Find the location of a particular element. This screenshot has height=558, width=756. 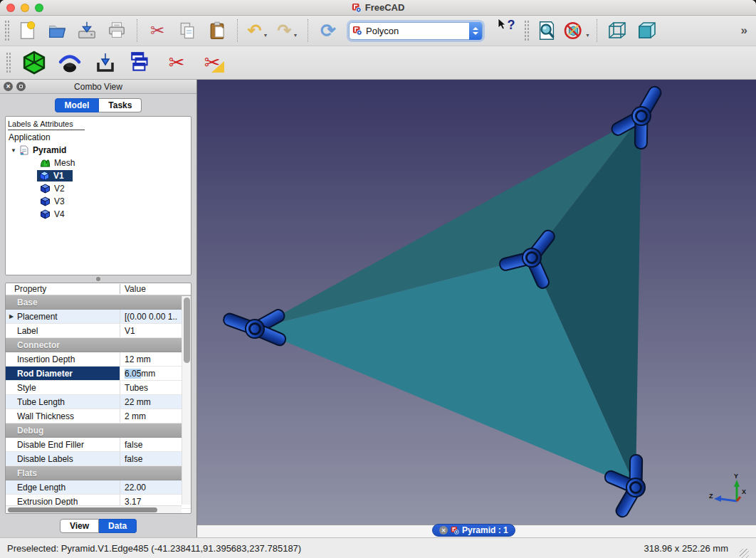

column-property: Property is located at coordinates (63, 289).